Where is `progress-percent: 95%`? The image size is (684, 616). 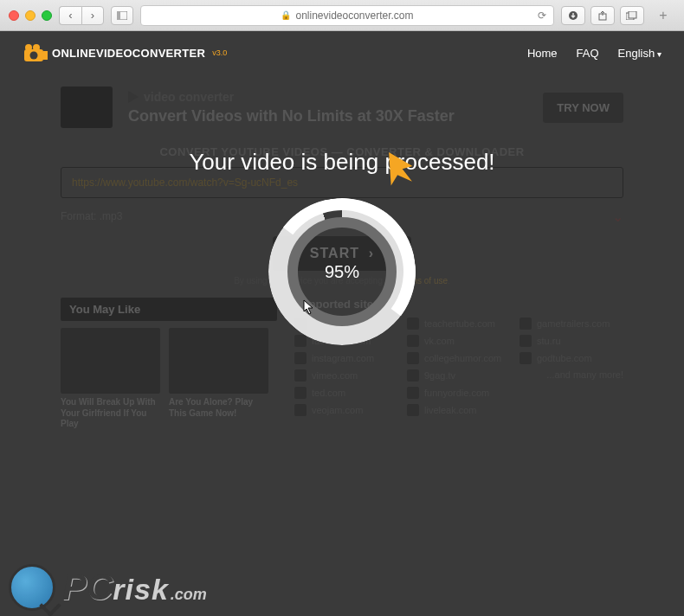 progress-percent: 95% is located at coordinates (342, 272).